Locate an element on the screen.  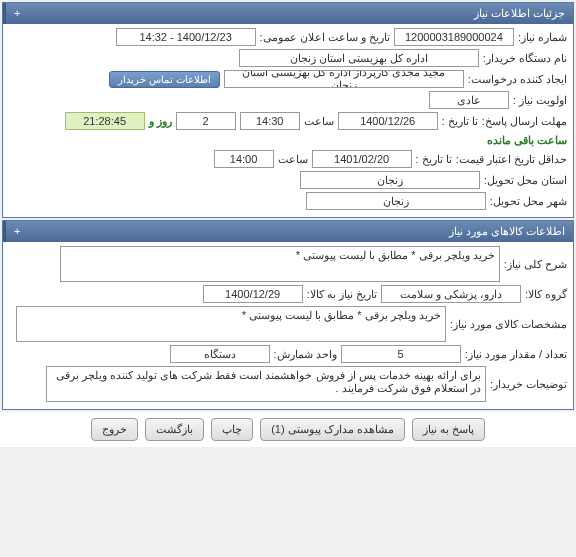
attachments-button: مشاهده مدارک پیوستی (1) is located at coordinates (332, 430).